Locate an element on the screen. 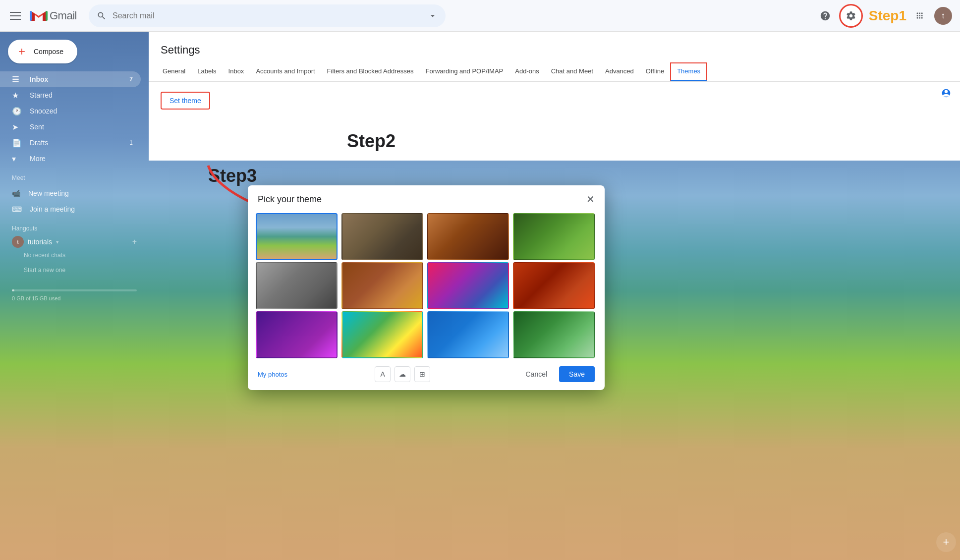 The width and height of the screenshot is (960, 560). snoozed-icon: 🕐 is located at coordinates (17, 111).